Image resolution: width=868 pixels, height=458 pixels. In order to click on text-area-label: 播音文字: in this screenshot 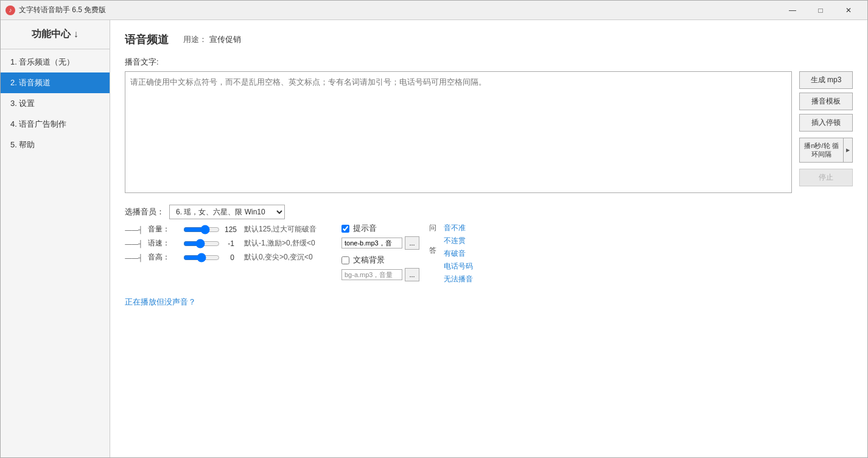, I will do `click(489, 62)`.